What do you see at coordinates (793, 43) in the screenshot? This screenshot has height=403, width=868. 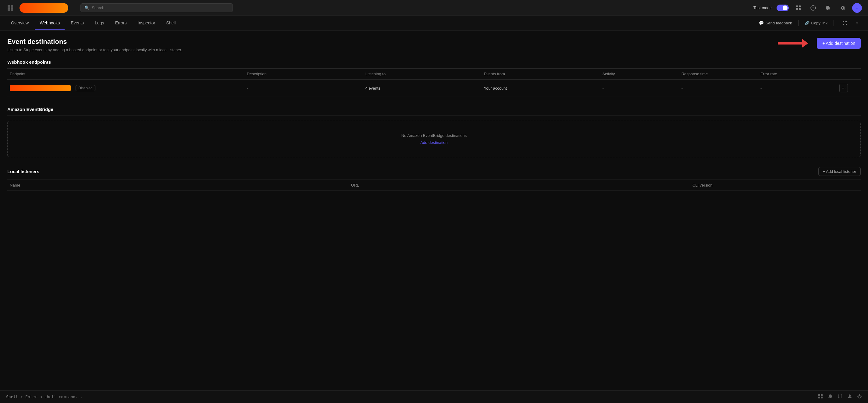 I see `arrow-indicator` at bounding box center [793, 43].